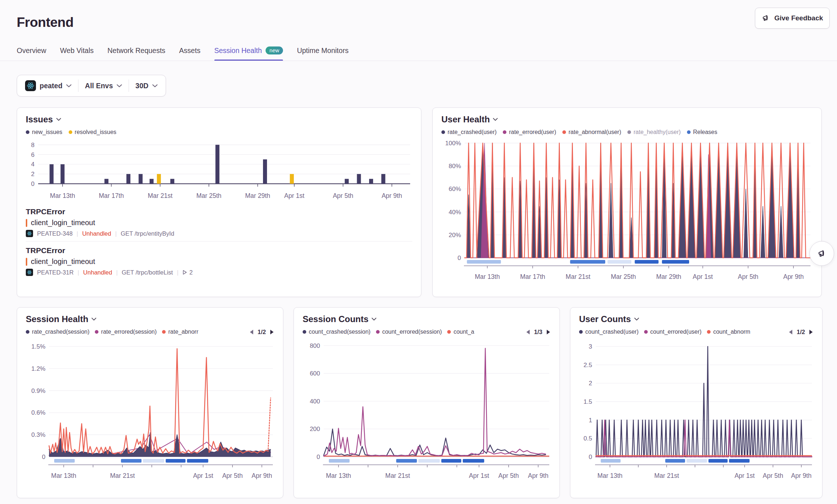  Describe the element at coordinates (29, 272) in the screenshot. I see `react-project-icon` at that location.